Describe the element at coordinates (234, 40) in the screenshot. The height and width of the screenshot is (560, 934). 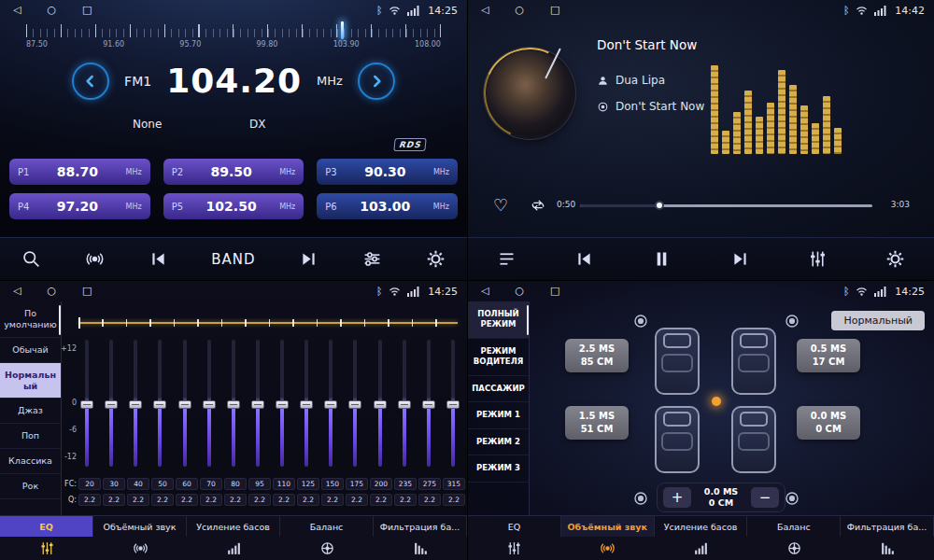
I see `frequency-ruler: 87.5091.6095.7099.80103.90108.00` at that location.